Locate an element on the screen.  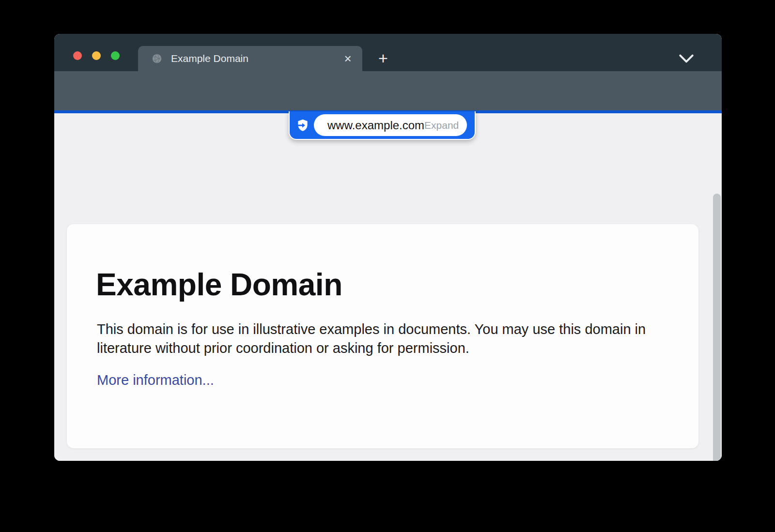
shield-arrow-icon is located at coordinates (303, 125).